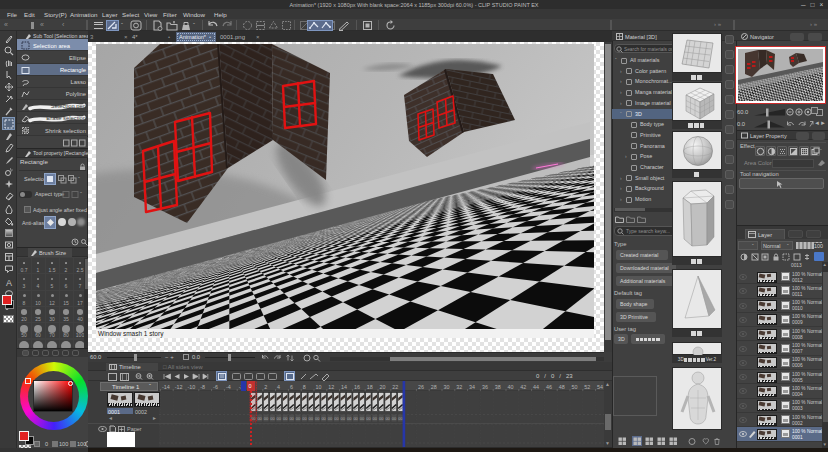 Image resolution: width=828 pixels, height=452 pixels. I want to click on svg-text: 18, so click(370, 387).